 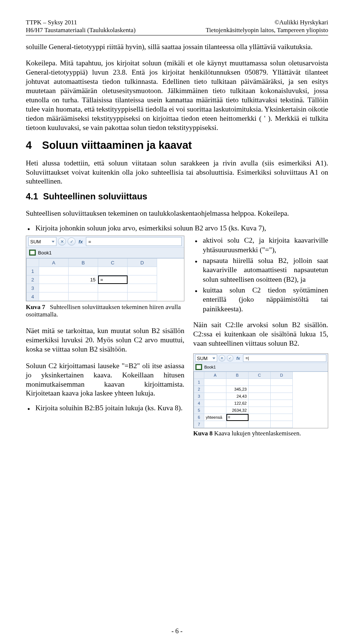 I want to click on paragraph-1: soluille General-tietotyyppi riittää hyv…, so click(x=177, y=47).